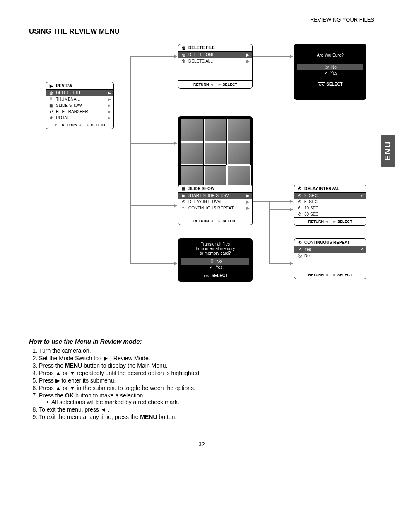 The width and height of the screenshot is (395, 532). Describe the element at coordinates (207, 373) in the screenshot. I see `howto-step: Press ▲ or ▼ repeatedly until the desire…` at that location.